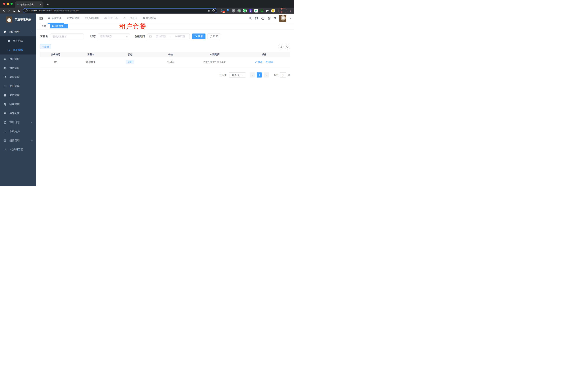 This screenshot has width=588, height=372. What do you see at coordinates (41, 4) in the screenshot?
I see `tab-close-icon: ×` at bounding box center [41, 4].